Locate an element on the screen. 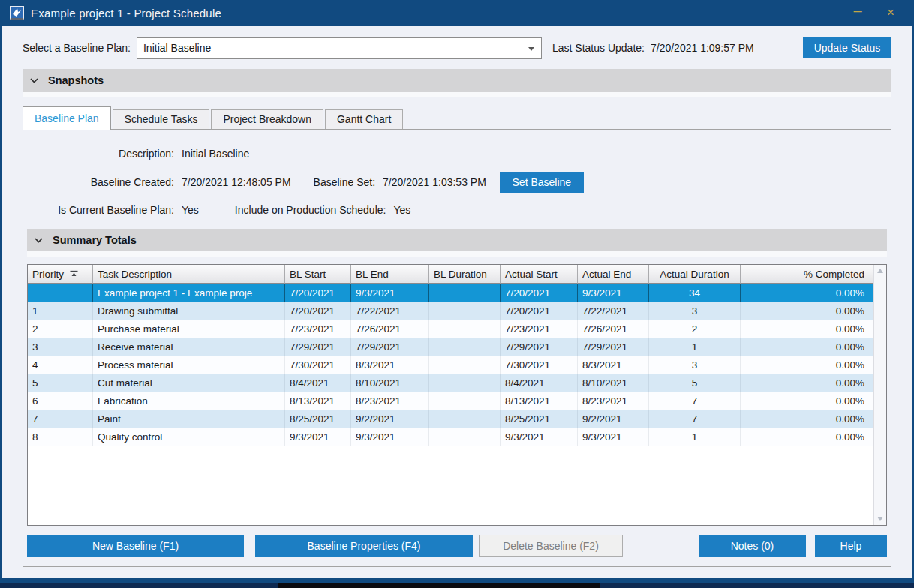  baseline-created-value: 7/20/2021 12:48:05 PM is located at coordinates (236, 182).